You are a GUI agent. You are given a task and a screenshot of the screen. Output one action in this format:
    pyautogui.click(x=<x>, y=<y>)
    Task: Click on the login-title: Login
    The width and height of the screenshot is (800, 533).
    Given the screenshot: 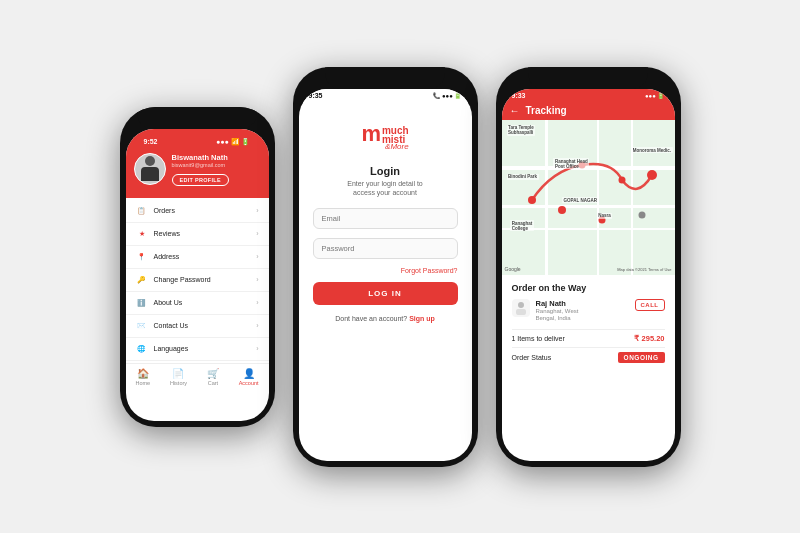 What is the action you would take?
    pyautogui.click(x=386, y=171)
    